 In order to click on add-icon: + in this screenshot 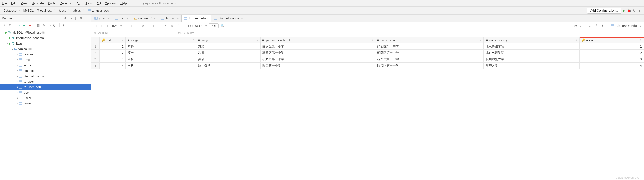, I will do `click(4, 25)`.